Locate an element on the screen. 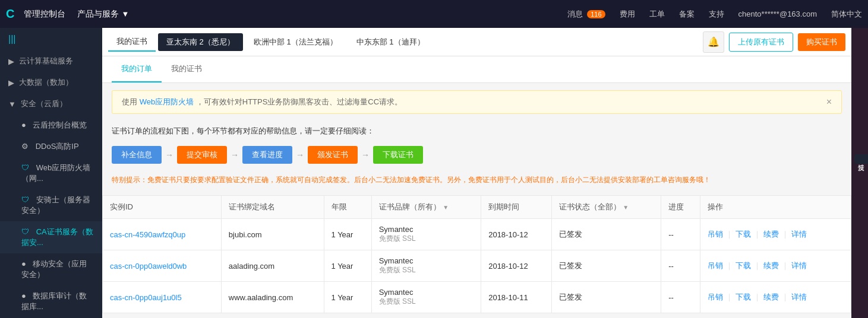 This screenshot has width=868, height=318. messages-badge: 116 is located at coordinates (596, 14).